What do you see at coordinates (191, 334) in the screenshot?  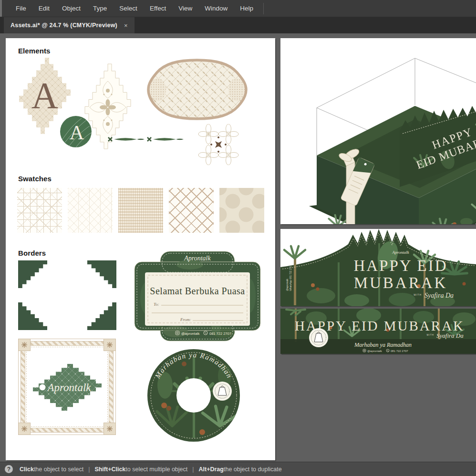 I see `label-instagram: @aprontalk` at bounding box center [191, 334].